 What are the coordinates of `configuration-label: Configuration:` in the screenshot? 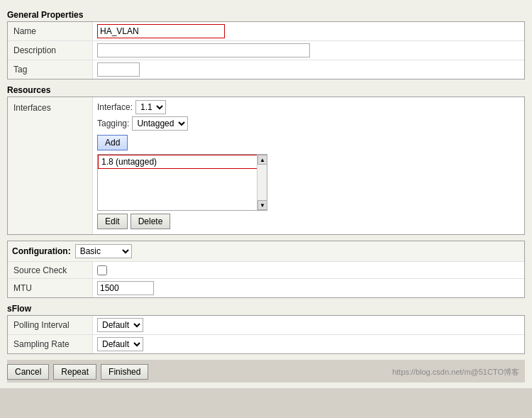 It's located at (41, 251).